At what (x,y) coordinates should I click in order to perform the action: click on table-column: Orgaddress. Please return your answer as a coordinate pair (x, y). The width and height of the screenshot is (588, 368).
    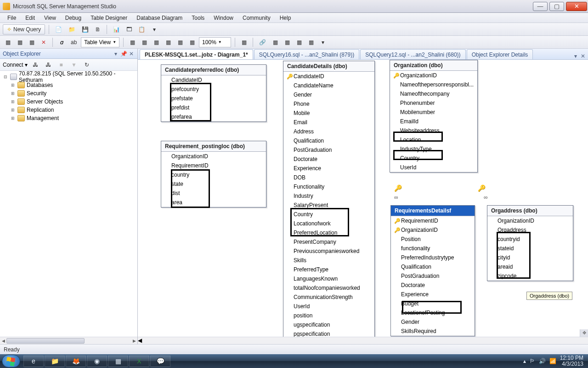
    Looking at the image, I should click on (530, 230).